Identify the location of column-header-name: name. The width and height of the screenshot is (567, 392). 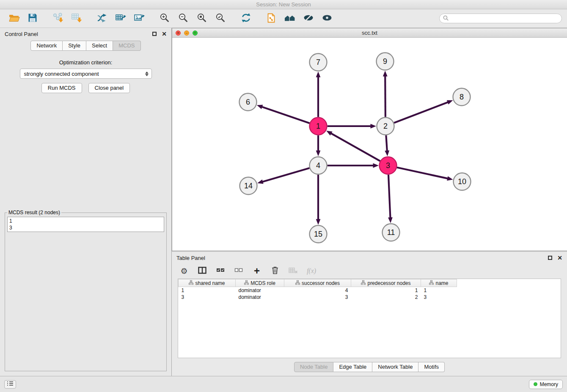
(439, 283).